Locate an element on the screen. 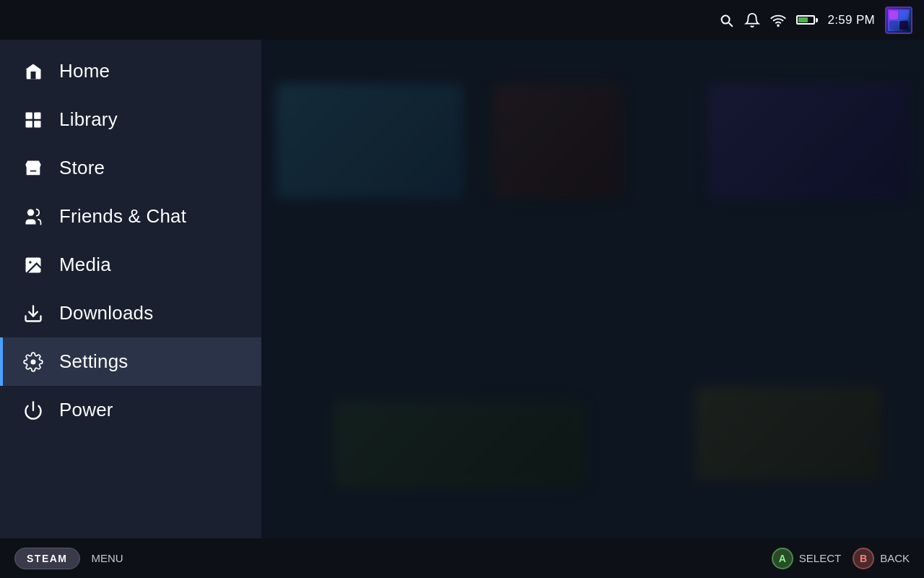  sidebar-library-label: Library is located at coordinates (88, 120).